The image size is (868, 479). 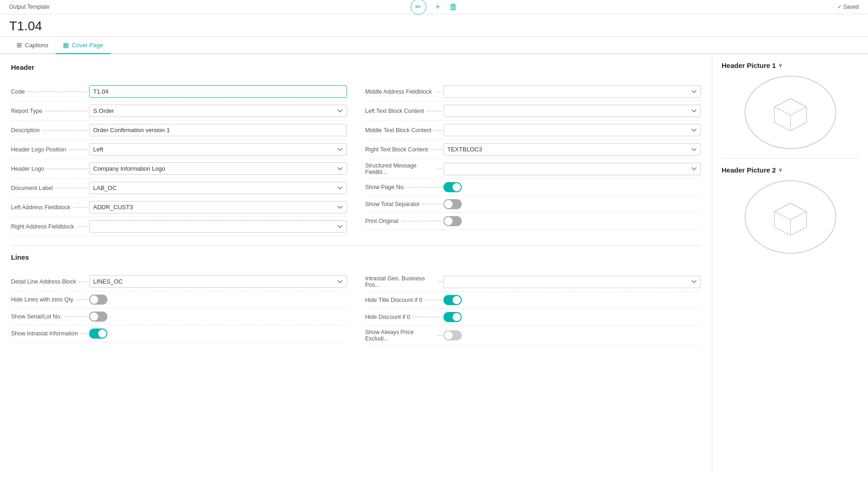 I want to click on hide-lines-zero-qty-toggle, so click(x=98, y=300).